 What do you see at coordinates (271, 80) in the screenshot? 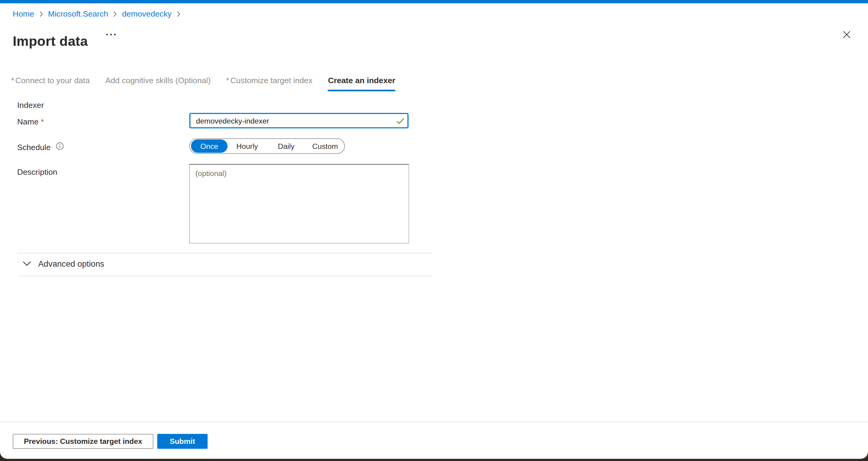
I see `tab-label: Customize target index` at bounding box center [271, 80].